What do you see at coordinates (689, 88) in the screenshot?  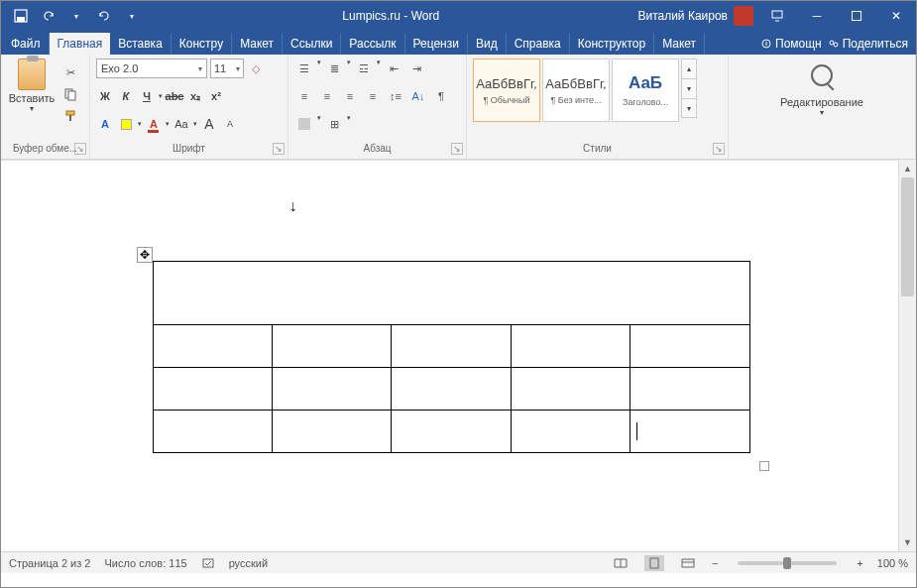 I see `style-scroll-down-icon: ▾` at bounding box center [689, 88].